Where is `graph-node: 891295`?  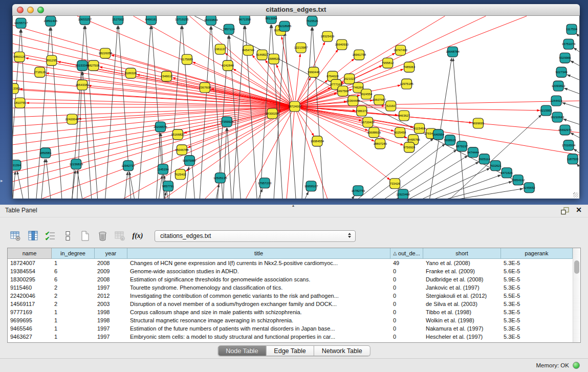 graph-node: 891295 is located at coordinates (52, 60).